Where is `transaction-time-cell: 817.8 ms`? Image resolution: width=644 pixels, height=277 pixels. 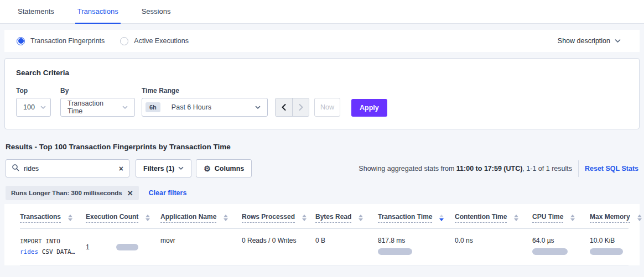 transaction-time-cell: 817.8 ms is located at coordinates (416, 247).